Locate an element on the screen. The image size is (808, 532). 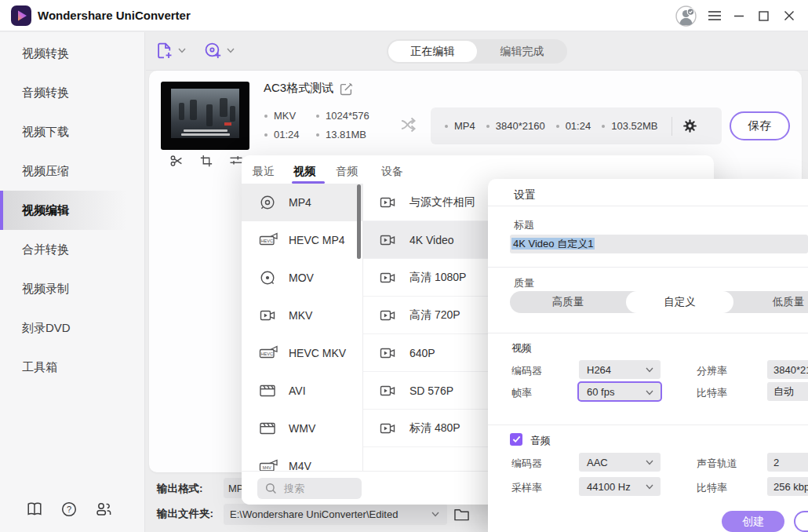
audio-bitrate-value: 256 kbps is located at coordinates (788, 486).